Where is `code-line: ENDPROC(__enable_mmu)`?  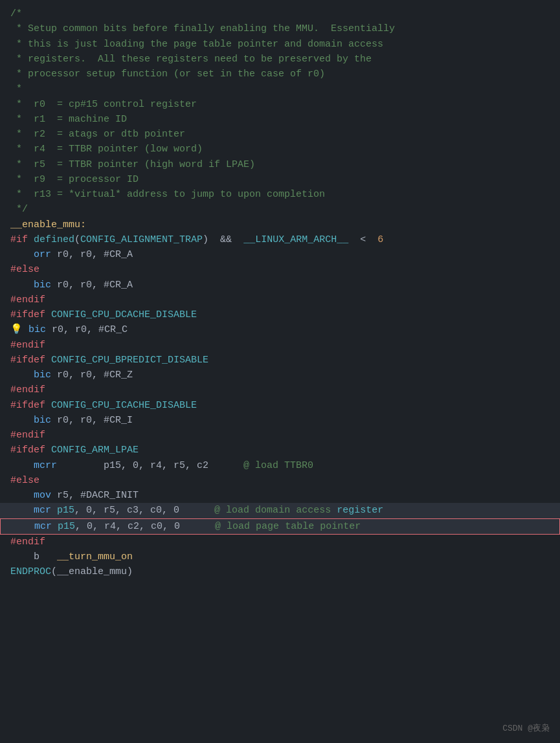
code-line: ENDPROC(__enable_mmu) is located at coordinates (280, 572).